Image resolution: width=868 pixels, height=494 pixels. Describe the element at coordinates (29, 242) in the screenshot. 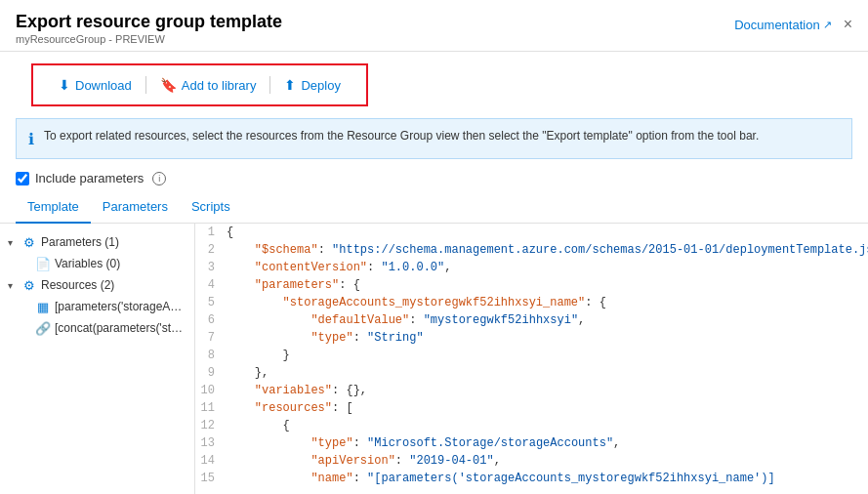

I see `gear-icon-parameters: ⚙` at that location.